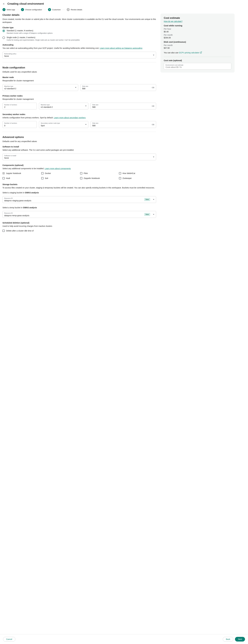 This screenshot has height=644, width=248. I want to click on component-flink: Flink, so click(98, 173).